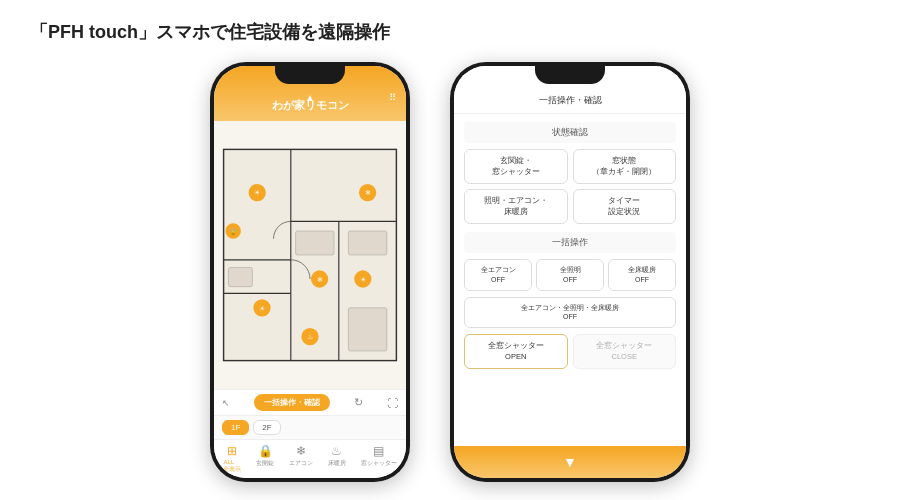 The width and height of the screenshot is (900, 500). I want to click on nav-all-icon: ⊞, so click(232, 451).